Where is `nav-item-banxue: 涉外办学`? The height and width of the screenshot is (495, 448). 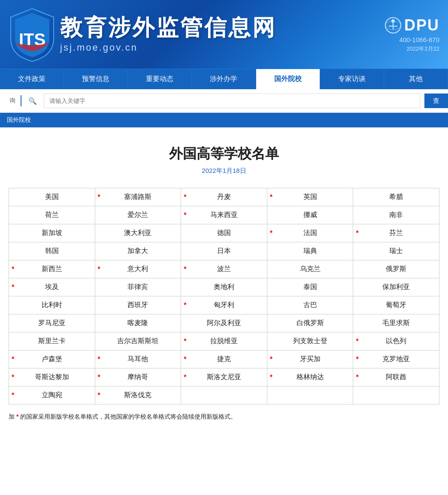
nav-item-banxue: 涉外办学 is located at coordinates (224, 79).